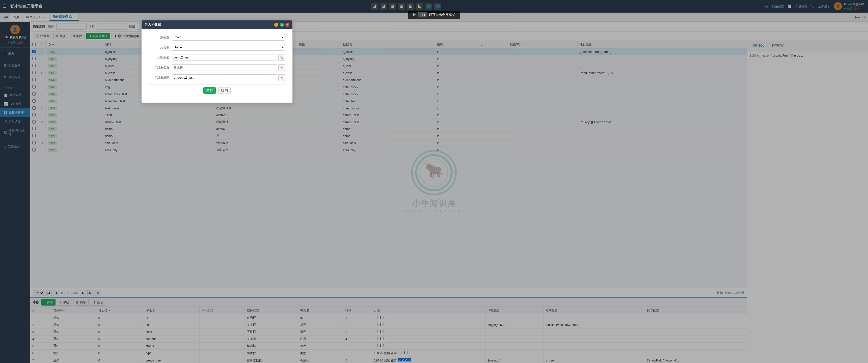 This screenshot has height=363, width=868. I want to click on dialog-row-elementcode: 元对象编码 ✕, so click(217, 77).